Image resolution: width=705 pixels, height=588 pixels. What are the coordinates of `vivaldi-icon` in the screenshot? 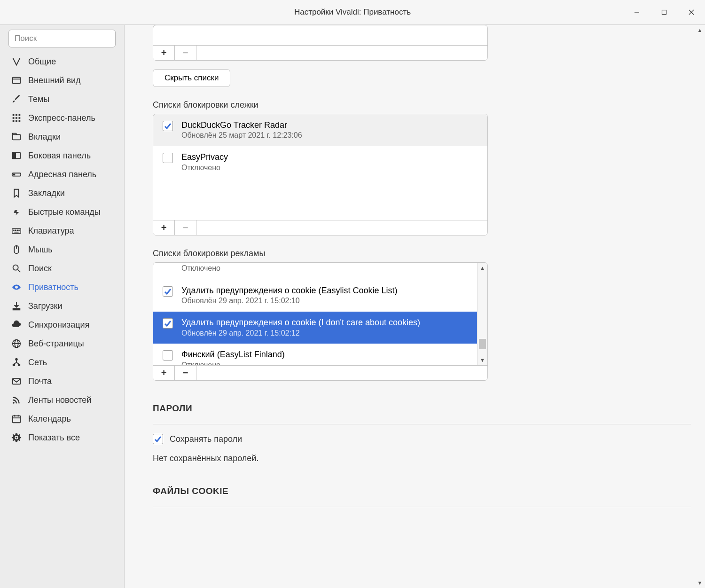 It's located at (16, 62).